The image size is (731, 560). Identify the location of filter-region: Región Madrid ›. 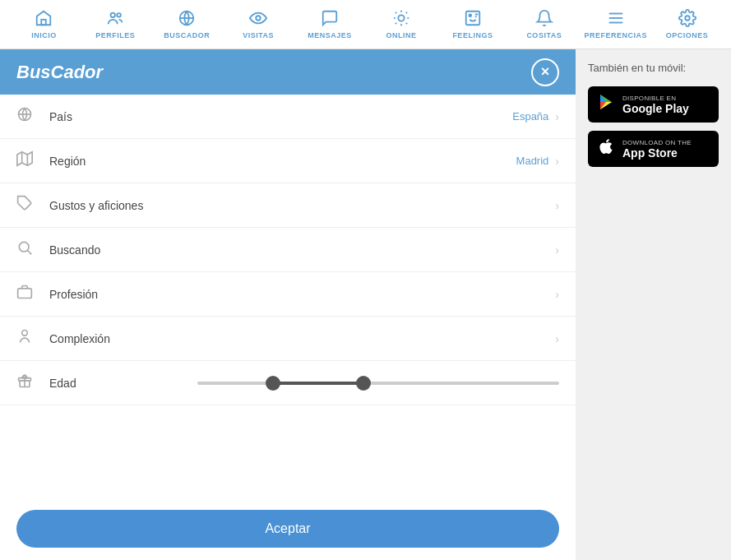
(288, 161).